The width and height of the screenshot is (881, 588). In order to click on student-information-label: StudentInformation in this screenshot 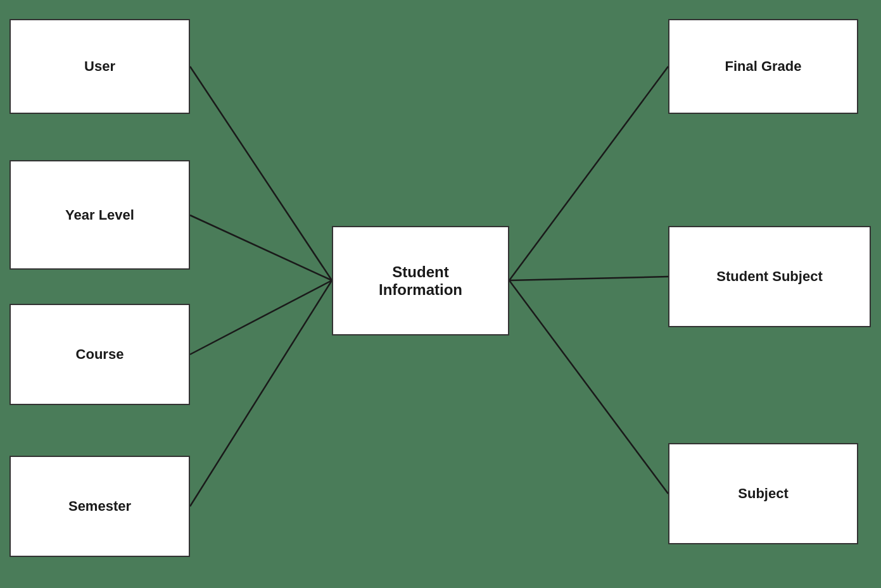, I will do `click(421, 281)`.